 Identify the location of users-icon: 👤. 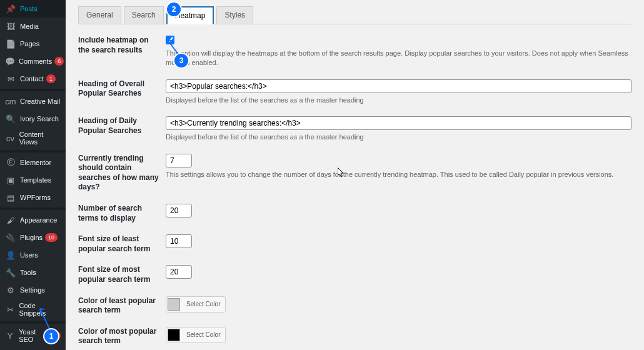
(11, 255).